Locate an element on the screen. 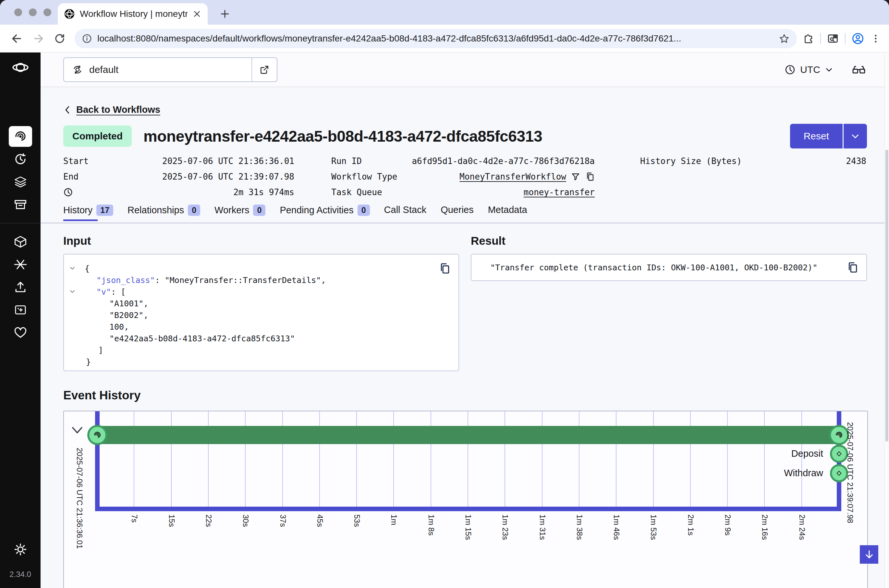 This screenshot has height=588, width=889. axis-tick: 37s is located at coordinates (283, 520).